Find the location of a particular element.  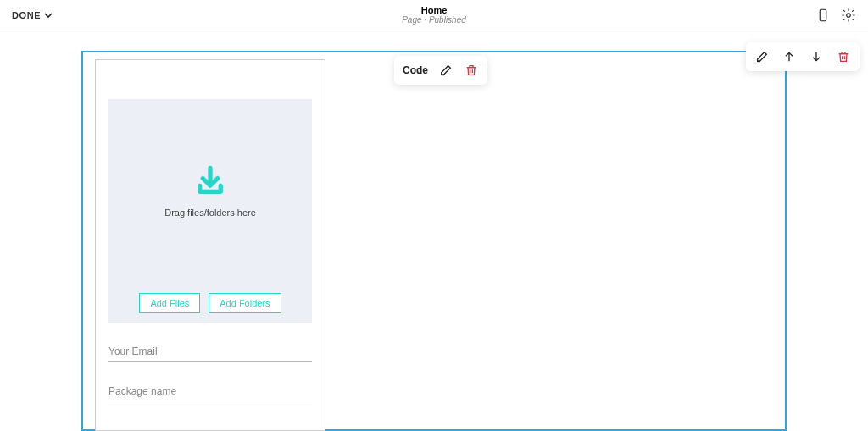

edit-code-button is located at coordinates (446, 70).